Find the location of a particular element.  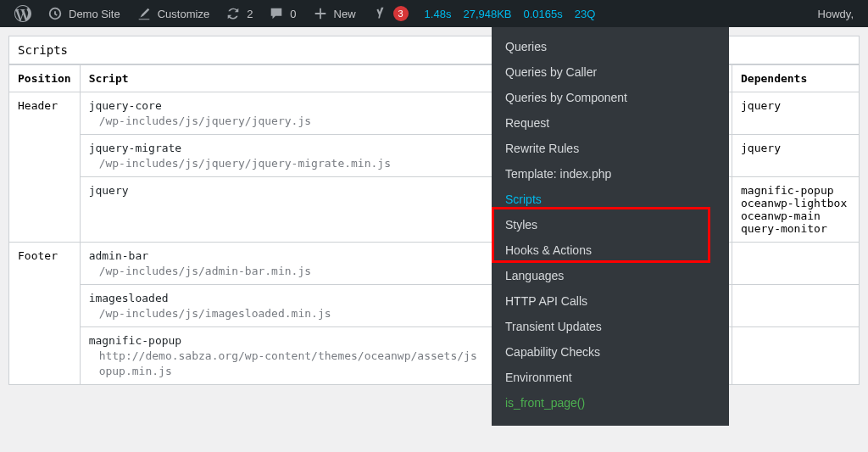

new-content-menu: New is located at coordinates (334, 14).